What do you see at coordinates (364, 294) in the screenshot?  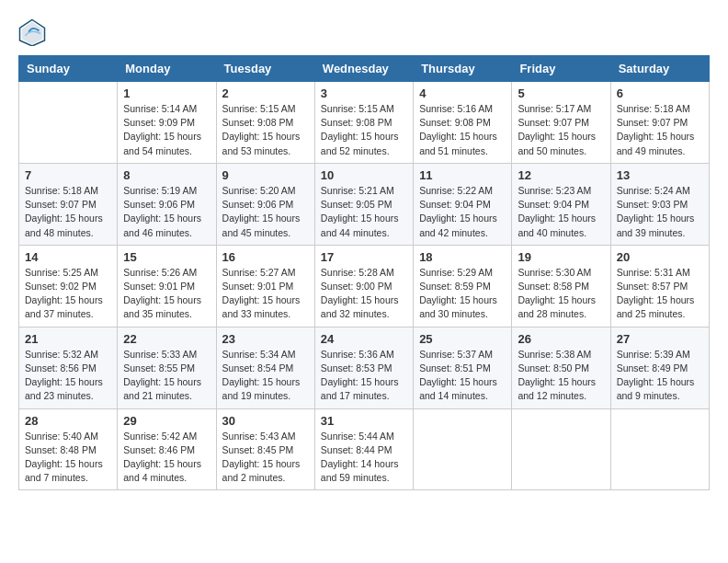 I see `day-info: Sunrise: 5:28 AM Sunset: 9:00 PM Dayligh…` at bounding box center [364, 294].